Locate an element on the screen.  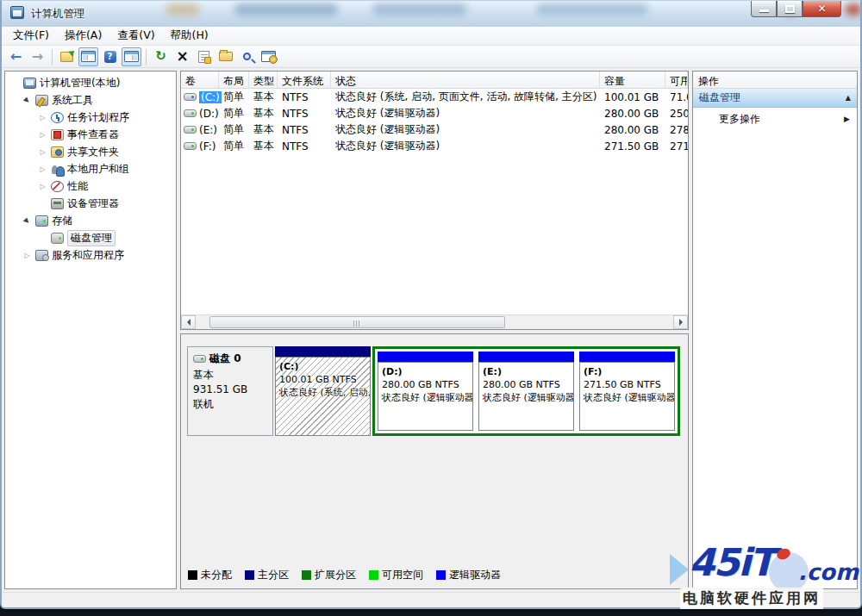
volume-row-c: (C:) 简单 基本 NTFS 状态良好 (系统, 启动, 页面文件, 活动, … is located at coordinates (434, 96).